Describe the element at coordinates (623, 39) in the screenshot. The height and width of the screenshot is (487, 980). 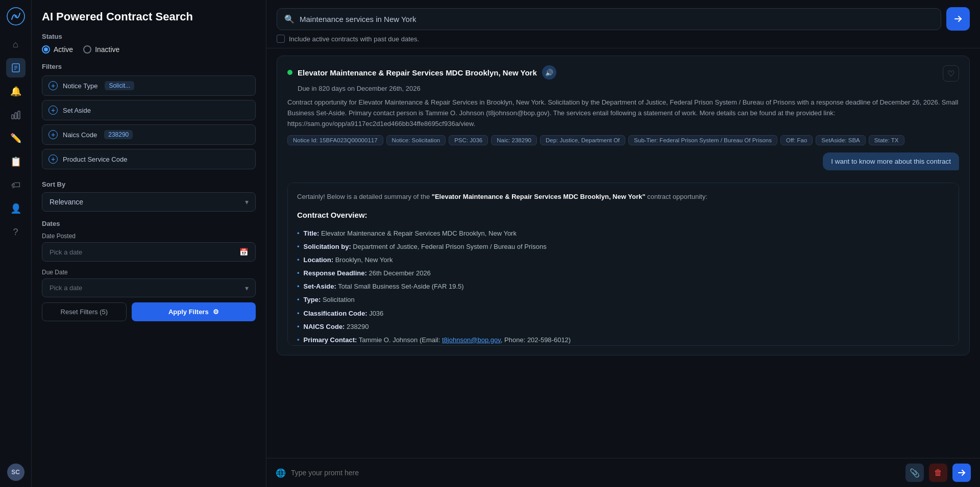
I see `include-active-row: Include active contracts with past due d…` at that location.